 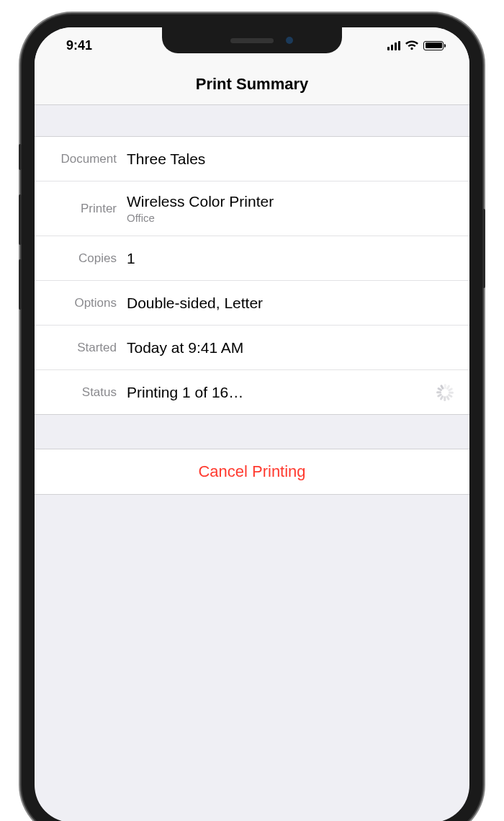 What do you see at coordinates (252, 471) in the screenshot?
I see `cancel-label: Cancel Printing` at bounding box center [252, 471].